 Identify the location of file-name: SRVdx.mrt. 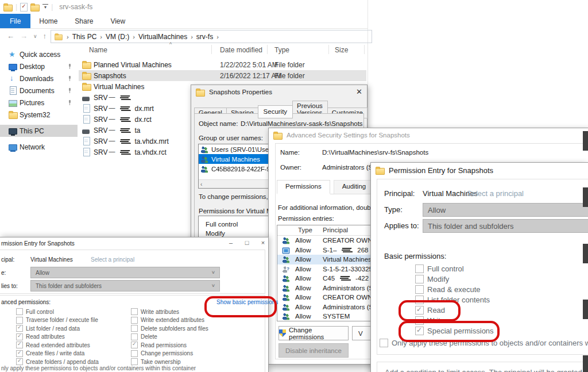
(124, 109).